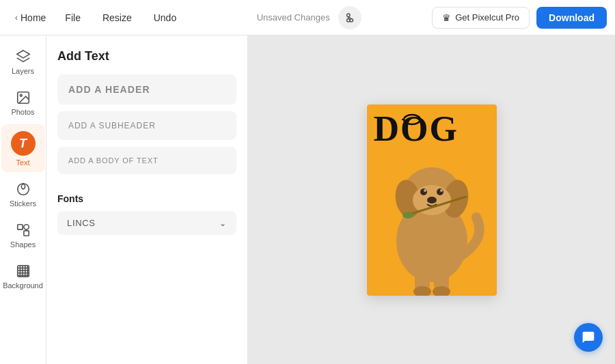 The width and height of the screenshot is (615, 364). Describe the element at coordinates (350, 18) in the screenshot. I see `share-icon` at that location.